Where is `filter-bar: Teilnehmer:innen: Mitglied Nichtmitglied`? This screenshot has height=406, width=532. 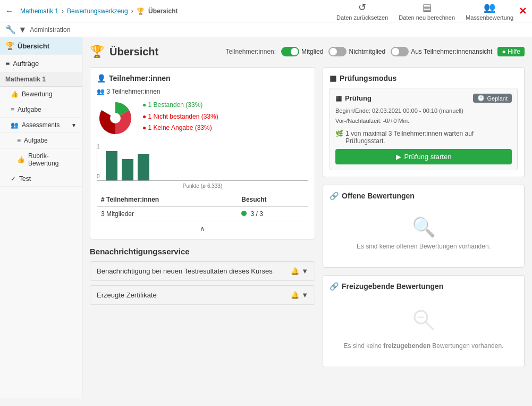
filter-bar: Teilnehmer:innen: Mitglied Nichtmitglied is located at coordinates (375, 52).